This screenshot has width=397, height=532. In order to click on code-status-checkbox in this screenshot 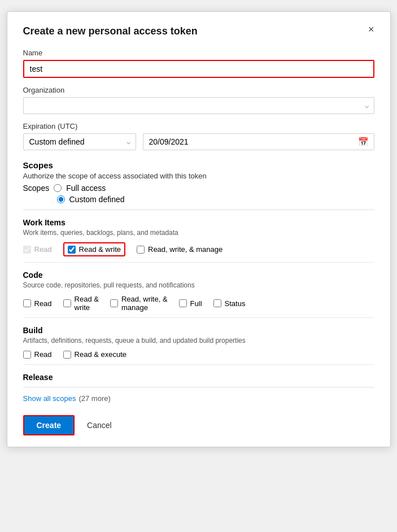, I will do `click(217, 303)`.